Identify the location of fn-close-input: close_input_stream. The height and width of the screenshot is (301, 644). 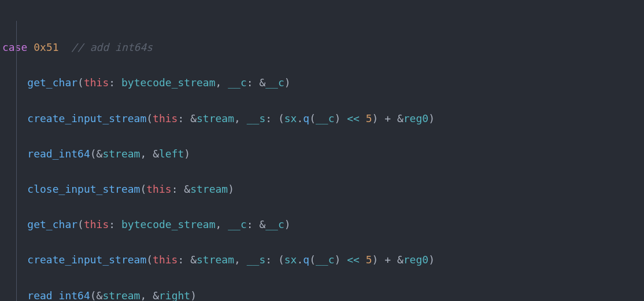
(83, 189).